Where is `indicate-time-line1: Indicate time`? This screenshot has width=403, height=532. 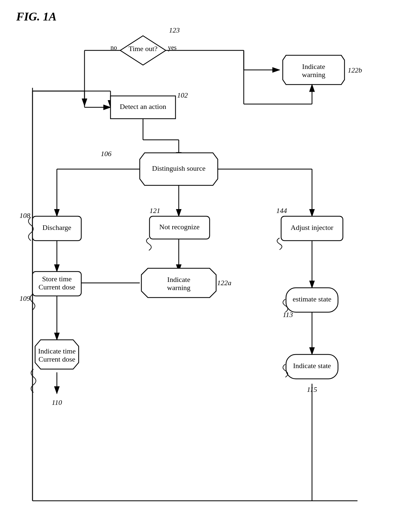 indicate-time-line1: Indicate time is located at coordinates (57, 351).